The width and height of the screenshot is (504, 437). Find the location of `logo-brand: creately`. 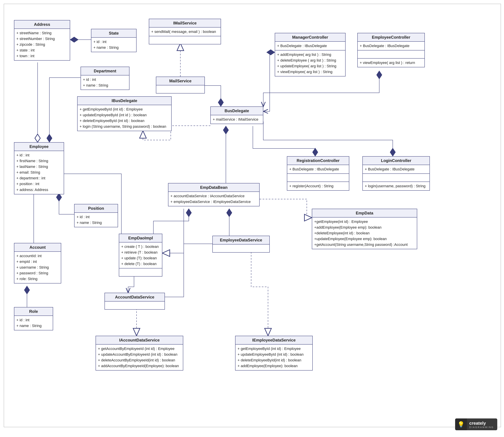

logo-brand: creately is located at coordinates (481, 423).